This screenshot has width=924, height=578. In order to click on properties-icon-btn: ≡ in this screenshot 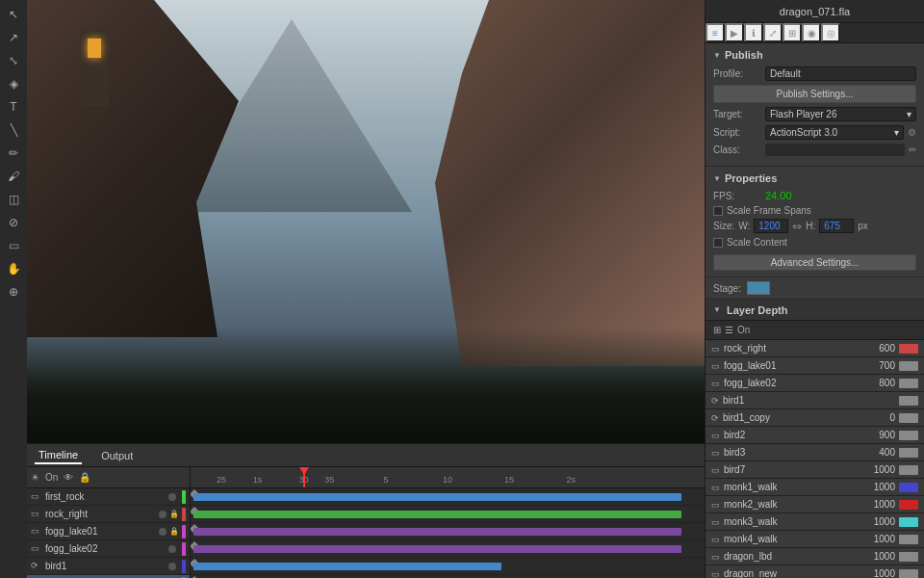, I will do `click(715, 33)`.